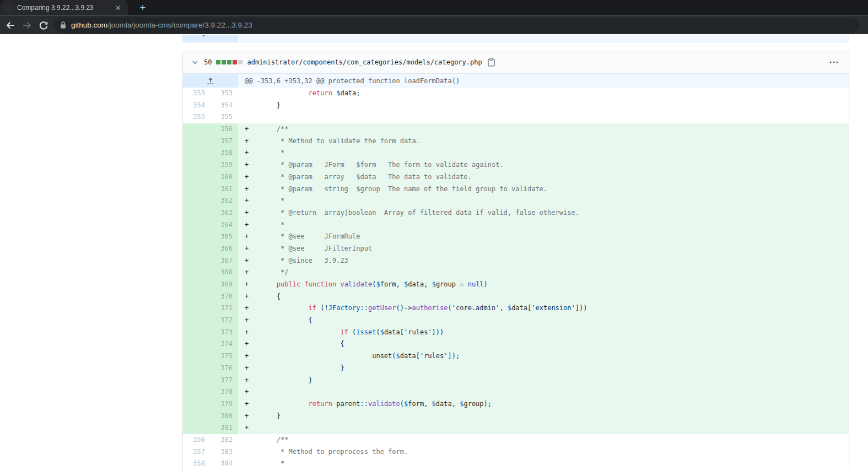  Describe the element at coordinates (516, 369) in the screenshot. I see `diff-row: 376+ }` at that location.